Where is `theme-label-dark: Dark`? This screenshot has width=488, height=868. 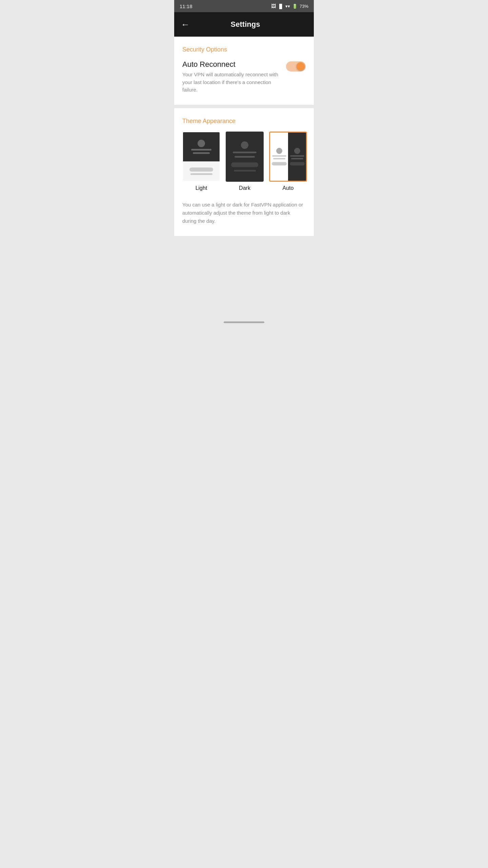
theme-label-dark: Dark is located at coordinates (245, 188).